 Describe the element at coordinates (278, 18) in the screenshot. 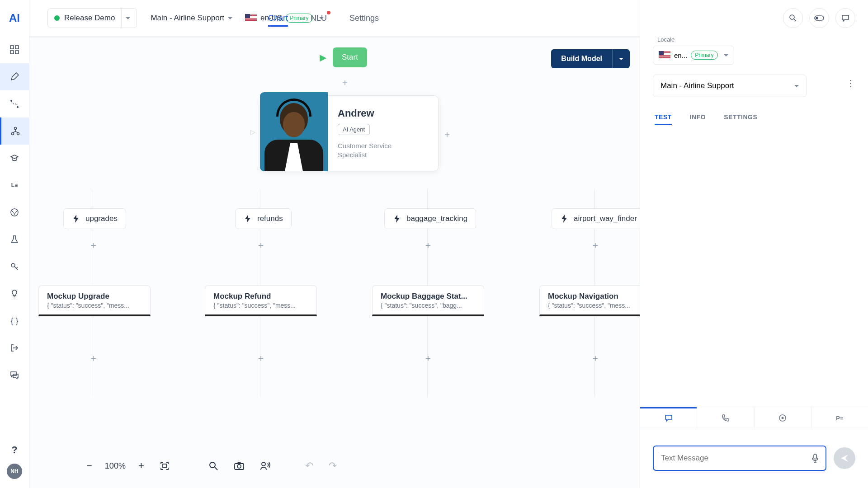

I see `tab-chart: Chart` at that location.